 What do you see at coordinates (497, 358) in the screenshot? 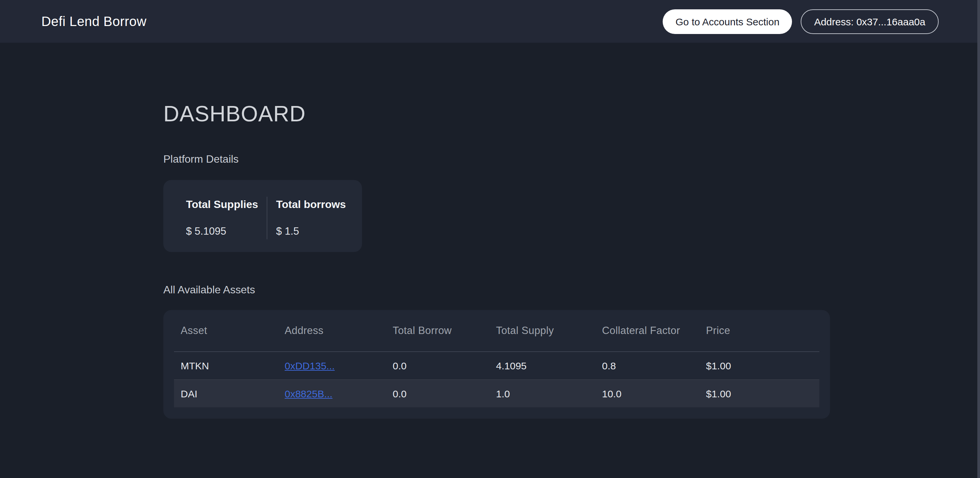
I see `assets-table: Asset Address Total Borrow Total Supply …` at bounding box center [497, 358].